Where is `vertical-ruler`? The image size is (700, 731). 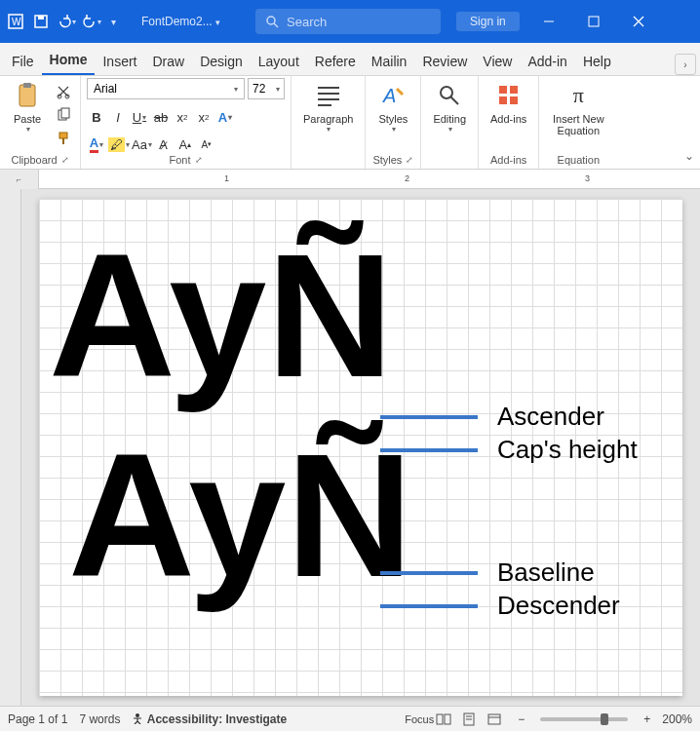 vertical-ruler is located at coordinates (11, 447).